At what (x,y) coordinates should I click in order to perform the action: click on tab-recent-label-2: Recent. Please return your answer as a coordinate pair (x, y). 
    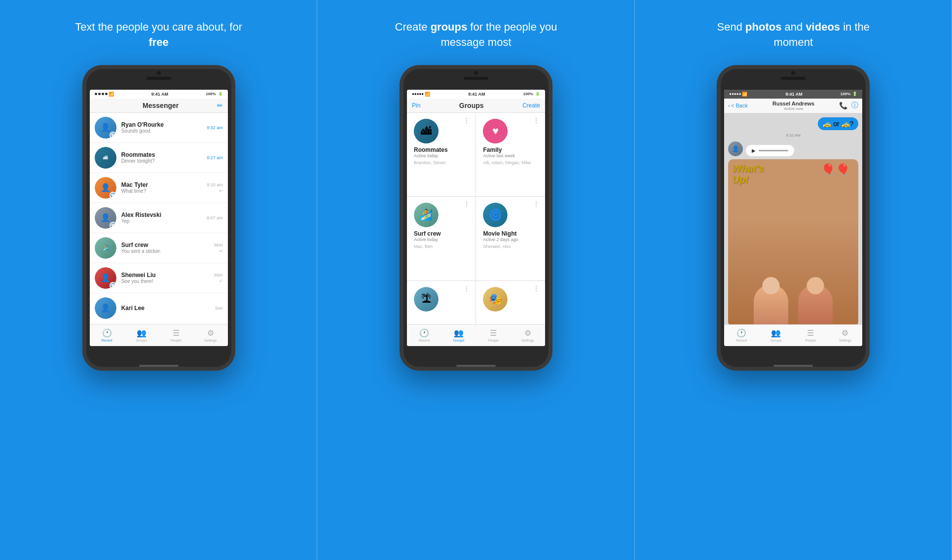
    Looking at the image, I should click on (424, 340).